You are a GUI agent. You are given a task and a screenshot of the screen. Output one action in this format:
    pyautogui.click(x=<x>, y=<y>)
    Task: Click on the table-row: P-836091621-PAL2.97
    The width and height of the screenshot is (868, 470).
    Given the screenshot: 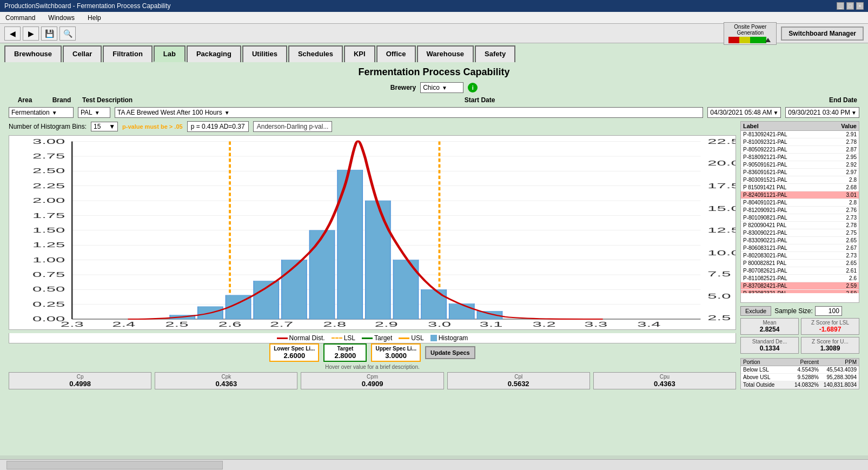 What is the action you would take?
    pyautogui.click(x=800, y=173)
    